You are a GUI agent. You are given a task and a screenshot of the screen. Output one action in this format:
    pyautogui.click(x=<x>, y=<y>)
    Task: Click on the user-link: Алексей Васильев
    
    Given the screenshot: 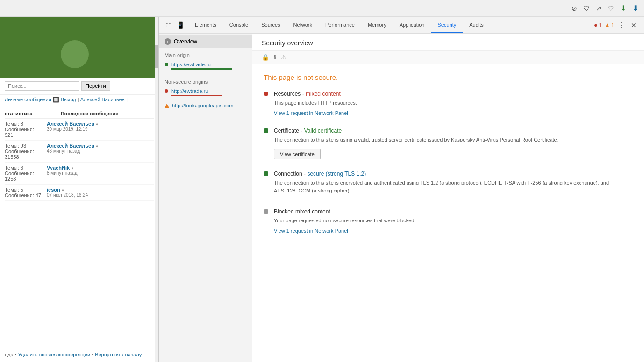 What is the action you would take?
    pyautogui.click(x=103, y=99)
    